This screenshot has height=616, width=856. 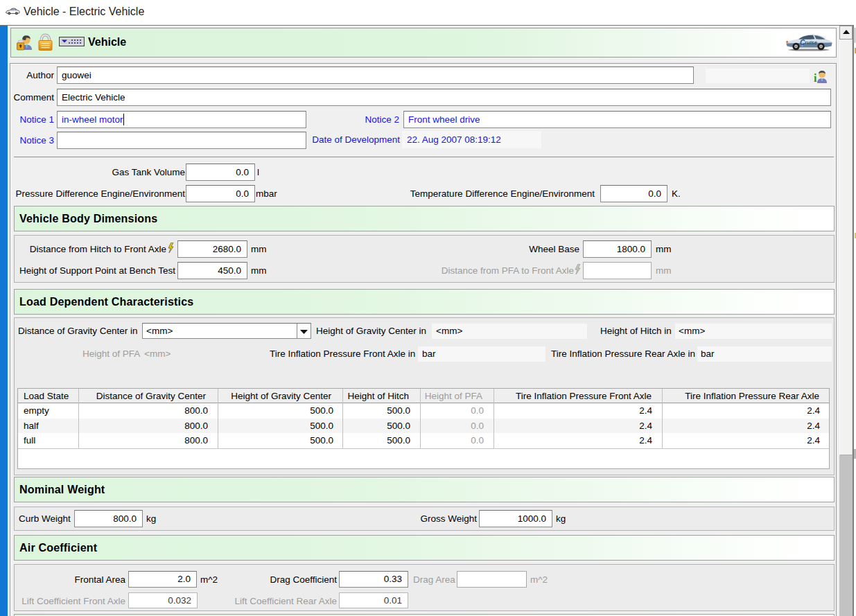 What do you see at coordinates (811, 43) in the screenshot?
I see `svg-text: ruise` at bounding box center [811, 43].